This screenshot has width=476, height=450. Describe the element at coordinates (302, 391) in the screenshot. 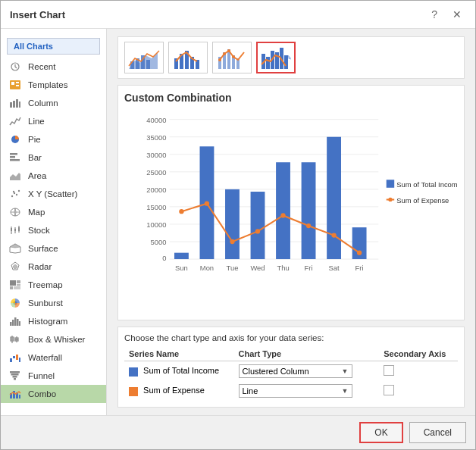

I see `series-expense-chart-type-cell: Line ▼` at that location.